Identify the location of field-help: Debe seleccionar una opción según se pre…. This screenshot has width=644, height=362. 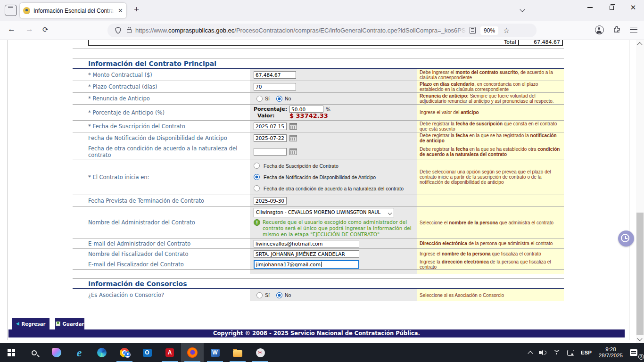
(490, 177).